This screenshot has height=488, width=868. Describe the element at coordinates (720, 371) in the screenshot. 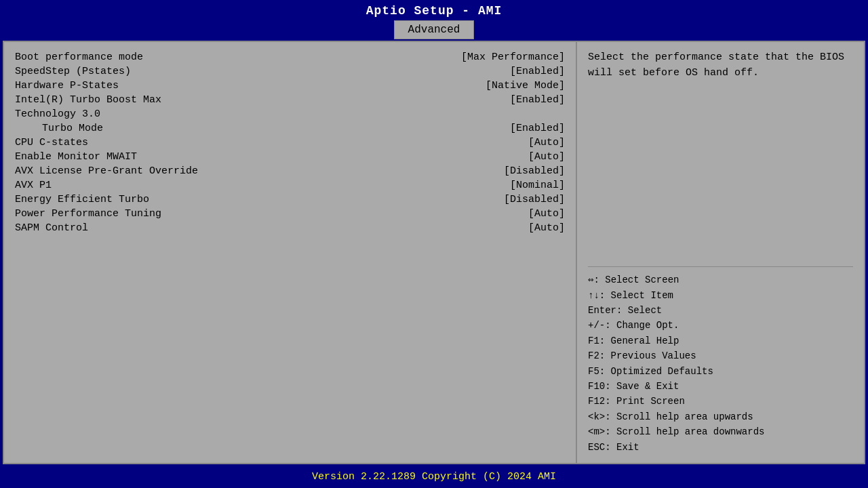

I see `key-help-line-6: F5: Optimized Defaults` at that location.